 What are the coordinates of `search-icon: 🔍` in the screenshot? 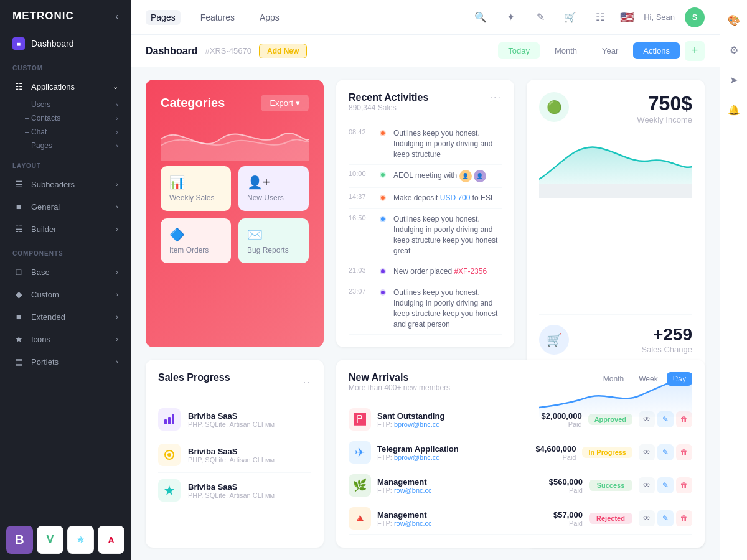 It's located at (481, 17).